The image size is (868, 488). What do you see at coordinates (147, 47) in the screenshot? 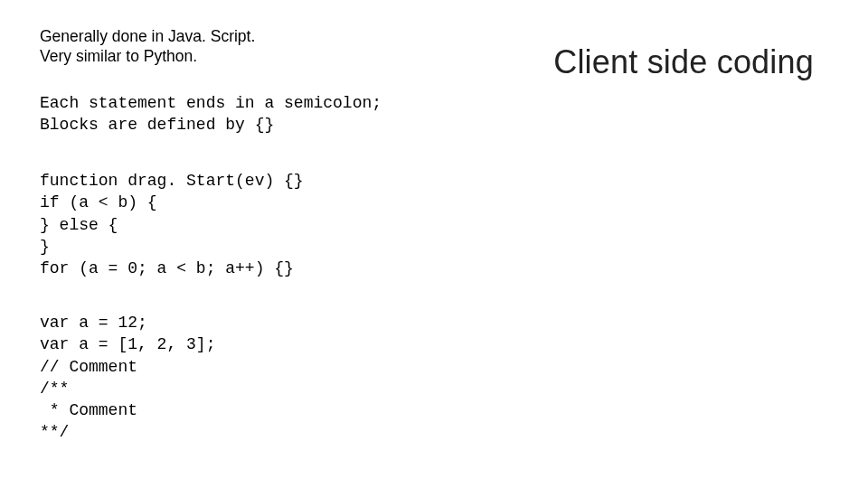
I see `intro-text: Generally done in Java. Script. Very sim…` at bounding box center [147, 47].